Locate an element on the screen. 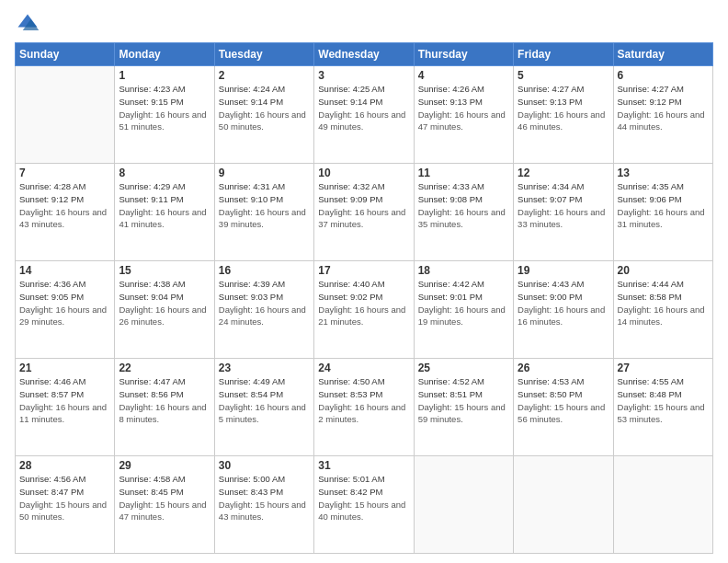 The height and width of the screenshot is (563, 728). calendar-cell: 13Sunrise: 4:35 AMSunset: 9:06 PMDayligh… is located at coordinates (663, 213).